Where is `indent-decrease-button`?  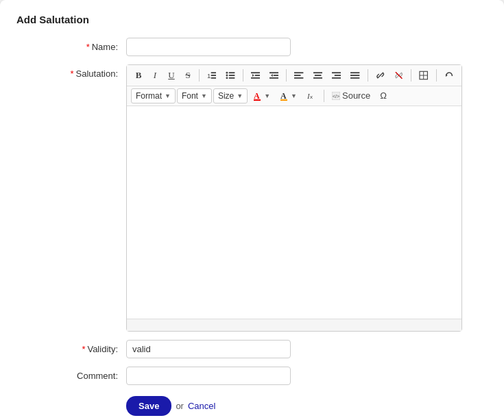 indent-decrease-button is located at coordinates (255, 75).